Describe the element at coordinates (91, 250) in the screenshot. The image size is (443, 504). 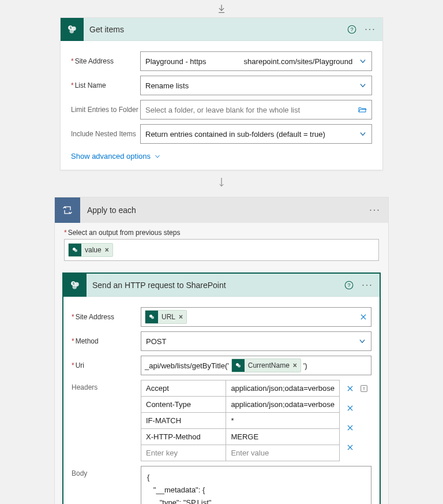
I see `dynamic-token-value: value ×` at that location.